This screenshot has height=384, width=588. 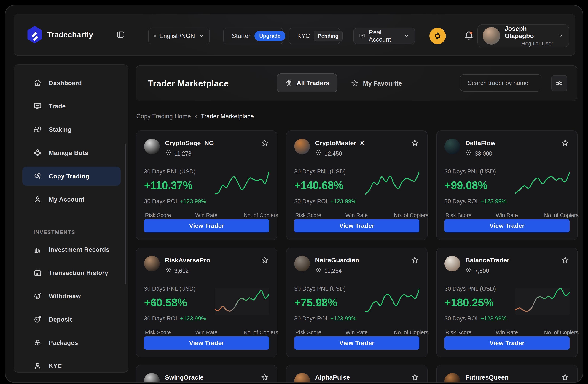 I want to click on sidebar-item-transaction-history: Transaction History, so click(x=71, y=273).